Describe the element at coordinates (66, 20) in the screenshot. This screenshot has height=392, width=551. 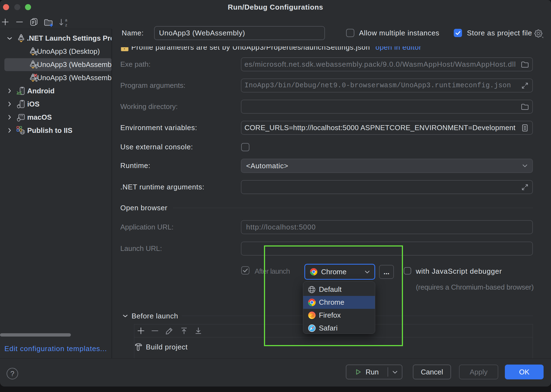
I see `svg-text: a` at that location.